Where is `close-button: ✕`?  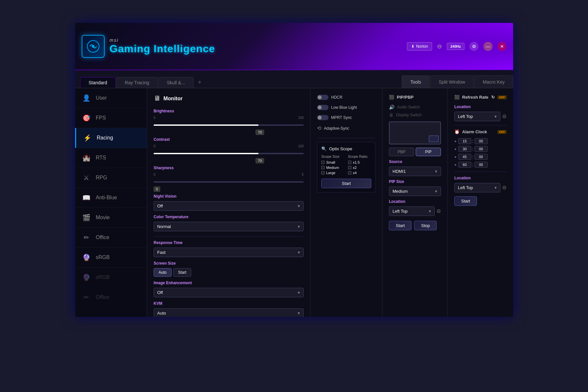 close-button: ✕ is located at coordinates (502, 46).